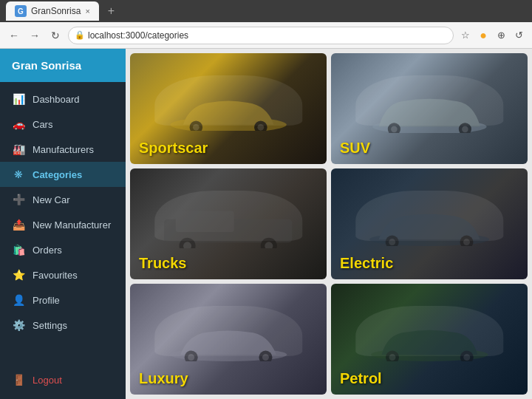  What do you see at coordinates (58, 174) in the screenshot?
I see `sidebar-item-label-categories: Categories` at bounding box center [58, 174].